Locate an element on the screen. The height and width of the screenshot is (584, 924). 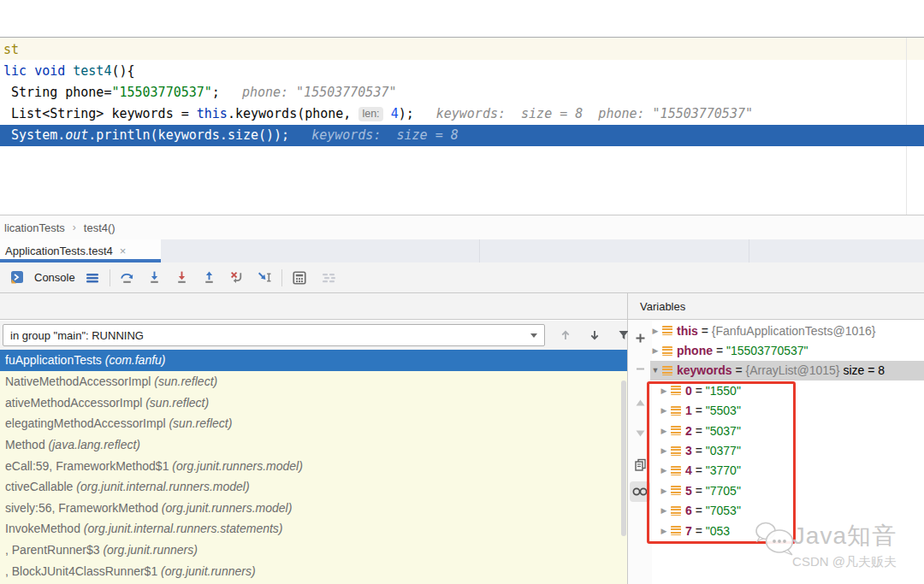
console-tab-label: Console is located at coordinates (55, 277).